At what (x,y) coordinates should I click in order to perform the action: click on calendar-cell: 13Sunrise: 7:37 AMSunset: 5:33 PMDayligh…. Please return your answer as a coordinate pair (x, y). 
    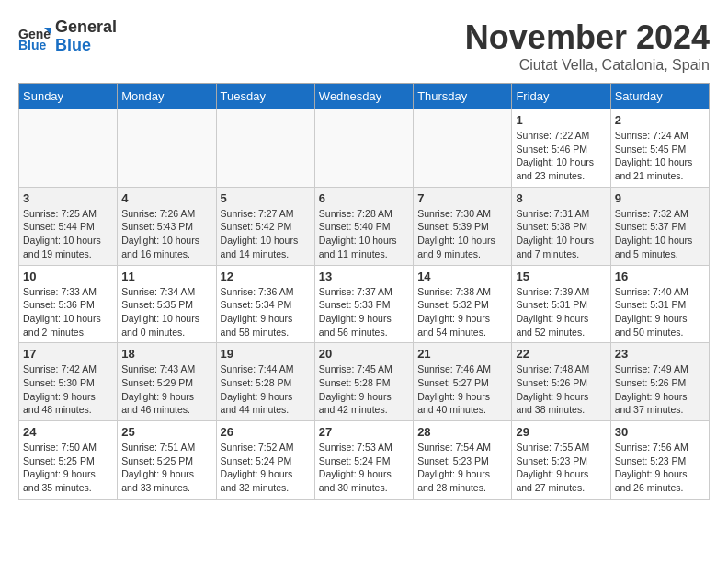
    Looking at the image, I should click on (364, 304).